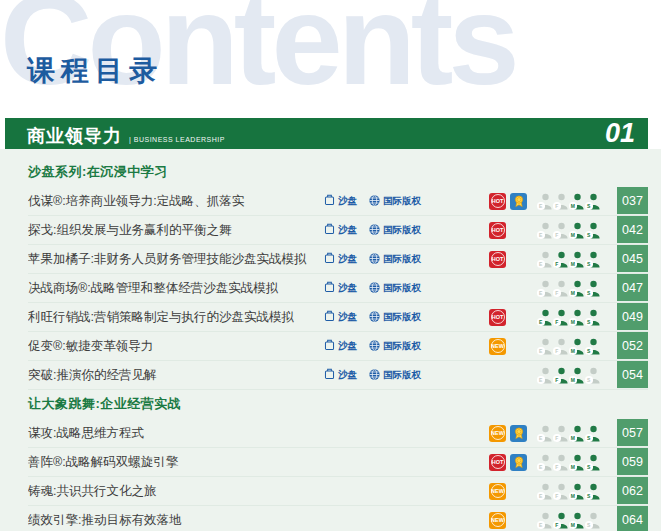 This screenshot has width=661, height=531. I want to click on course-title: 伐谋®:培养商业领导力:定战略、抓落实, so click(176, 201).